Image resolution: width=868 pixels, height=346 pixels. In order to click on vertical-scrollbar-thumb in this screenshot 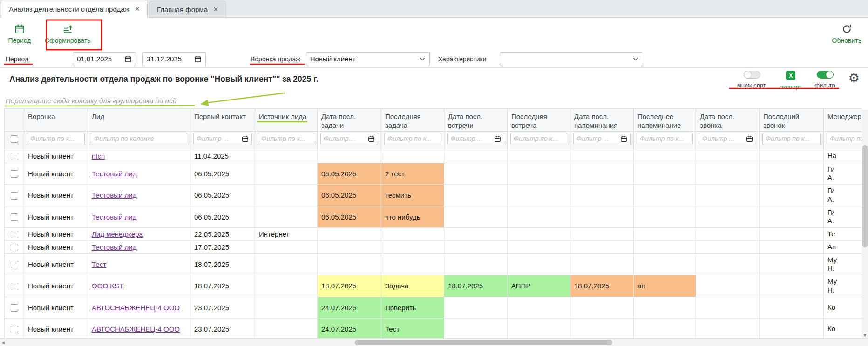, I will do `click(865, 196)`.